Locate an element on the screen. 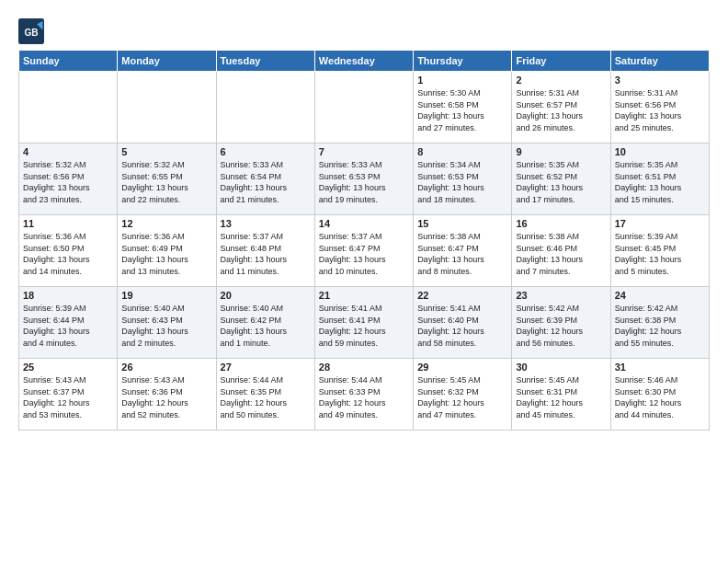  day-info: Sunrise: 5:31 AM Sunset: 6:56 PM Dayligh… is located at coordinates (660, 110).